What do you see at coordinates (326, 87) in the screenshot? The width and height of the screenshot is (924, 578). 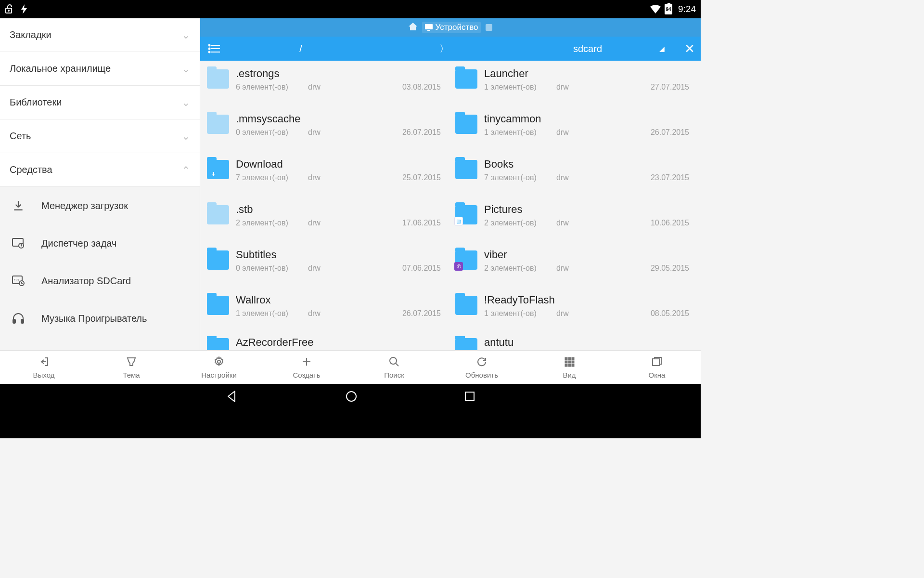 I see `folder-item: .estrongs 6 элемент(-ов) drw 03.08.2015` at bounding box center [326, 87].